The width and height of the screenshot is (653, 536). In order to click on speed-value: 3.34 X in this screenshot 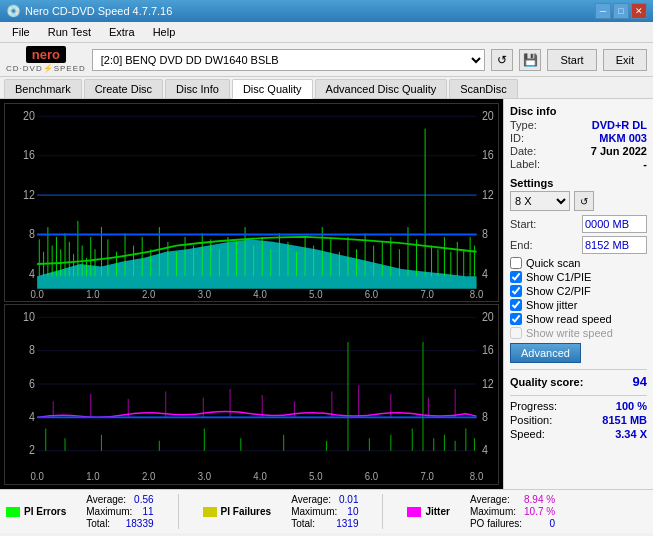, I will do `click(631, 434)`.